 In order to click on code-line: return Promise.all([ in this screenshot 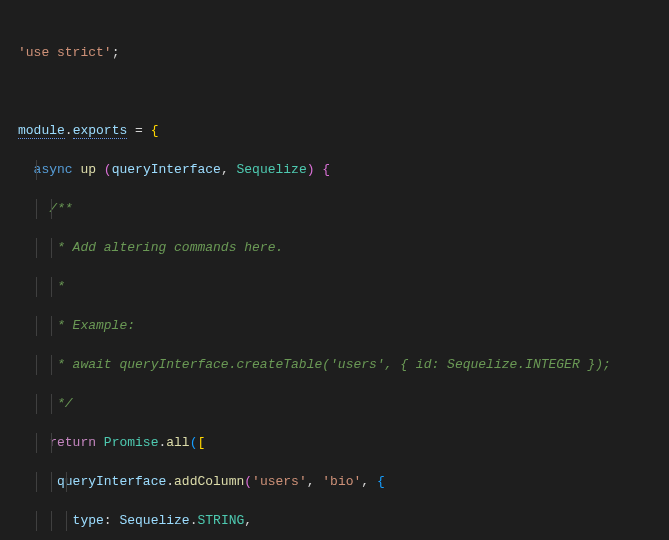, I will do `click(334, 443)`.